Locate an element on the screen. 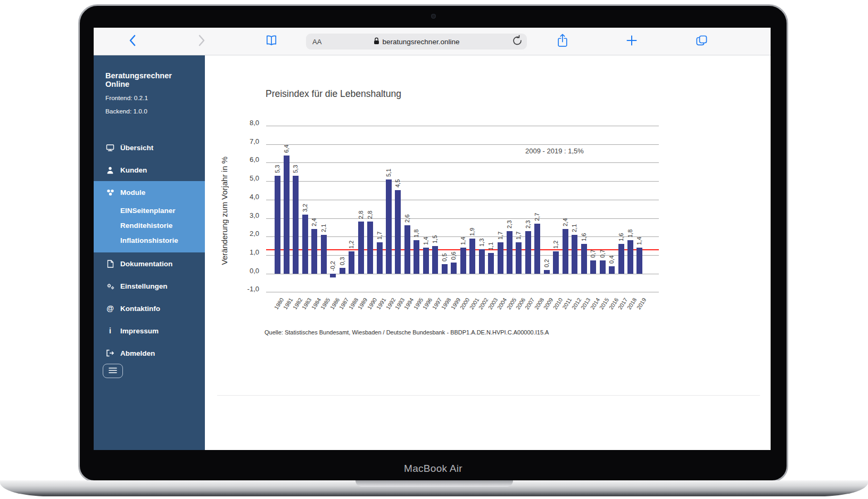 The height and width of the screenshot is (499, 868). share-button is located at coordinates (563, 42).